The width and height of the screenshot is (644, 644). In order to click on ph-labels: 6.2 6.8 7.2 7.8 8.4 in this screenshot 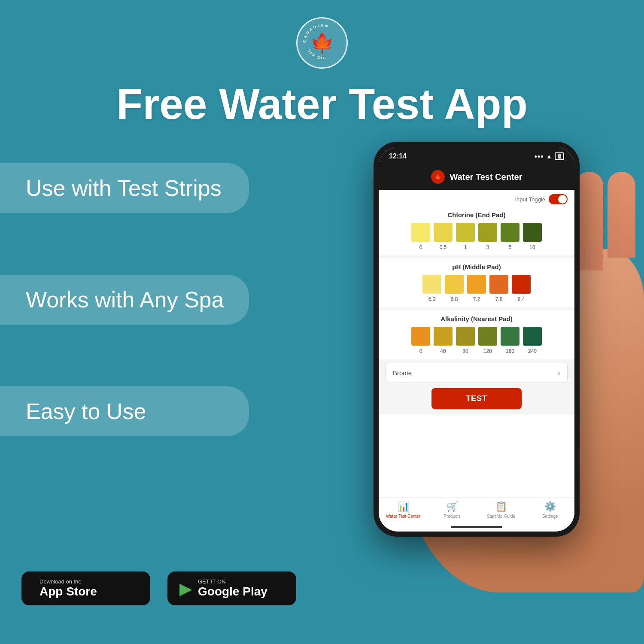, I will do `click(477, 299)`.